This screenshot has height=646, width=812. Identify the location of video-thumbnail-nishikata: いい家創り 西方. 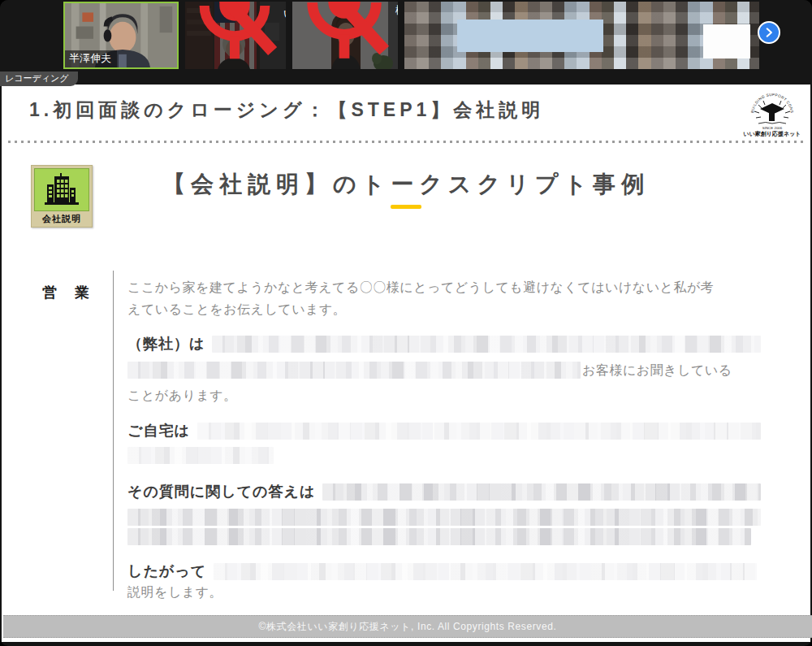
(235, 36).